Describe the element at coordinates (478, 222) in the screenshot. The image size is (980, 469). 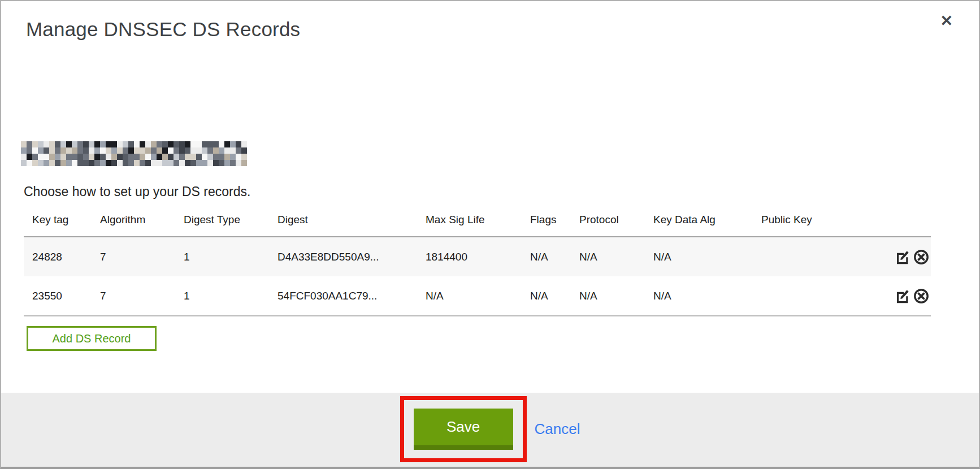
I see `column-header-max-sig-life: Max Sig Life` at that location.